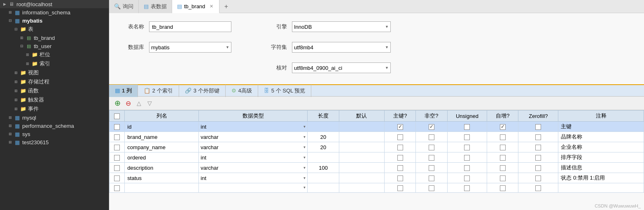  What do you see at coordinates (54, 55) in the screenshot?
I see `sidebar-item-lanwei: ⊞ 📁 栏位` at bounding box center [54, 55].